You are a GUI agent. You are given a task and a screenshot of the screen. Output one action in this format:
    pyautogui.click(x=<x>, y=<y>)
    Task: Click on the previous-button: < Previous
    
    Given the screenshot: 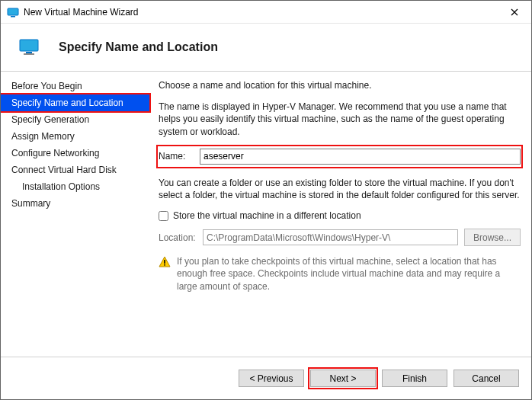 What is the action you would take?
    pyautogui.click(x=271, y=378)
    